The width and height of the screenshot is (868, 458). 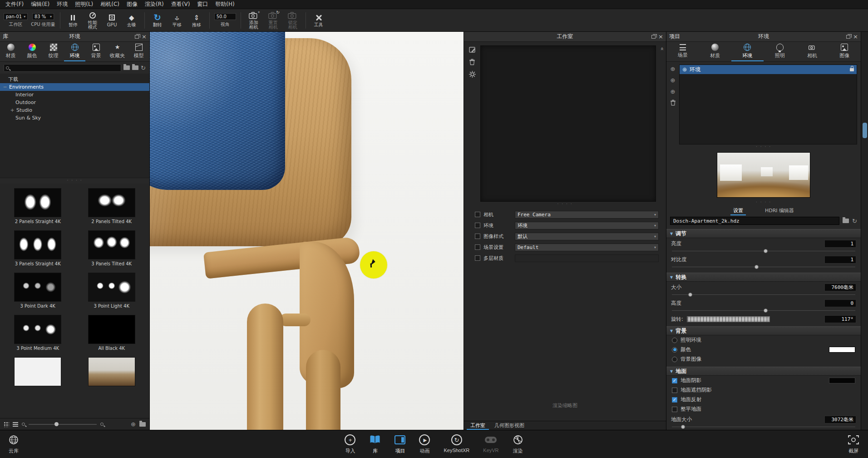 What do you see at coordinates (400, 444) in the screenshot?
I see `project-toggle-button: 项目` at bounding box center [400, 444].